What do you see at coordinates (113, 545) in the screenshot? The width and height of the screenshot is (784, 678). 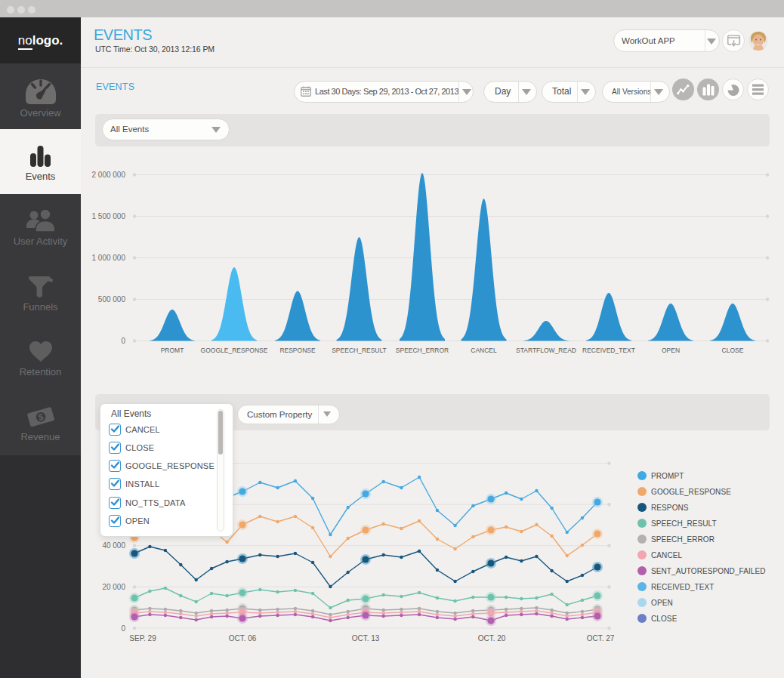 I see `svg-text: 40 000` at bounding box center [113, 545].